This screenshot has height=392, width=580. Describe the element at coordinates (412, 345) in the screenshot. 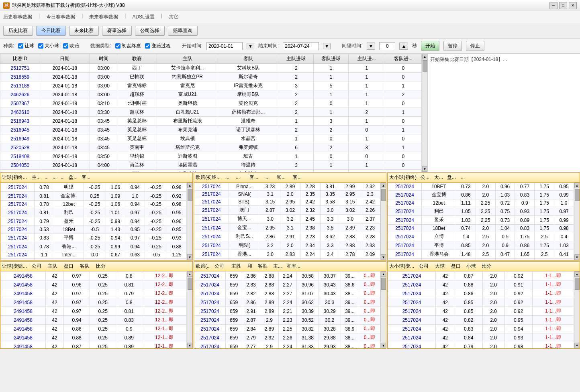

I see `bsv-cell: 2517024` at that location.